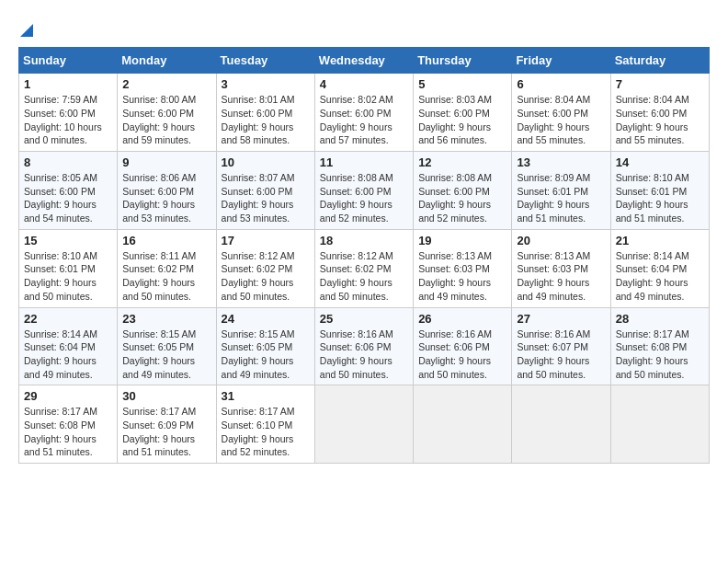 Image resolution: width=728 pixels, height=563 pixels. What do you see at coordinates (266, 85) in the screenshot?
I see `day-number: 3` at bounding box center [266, 85].